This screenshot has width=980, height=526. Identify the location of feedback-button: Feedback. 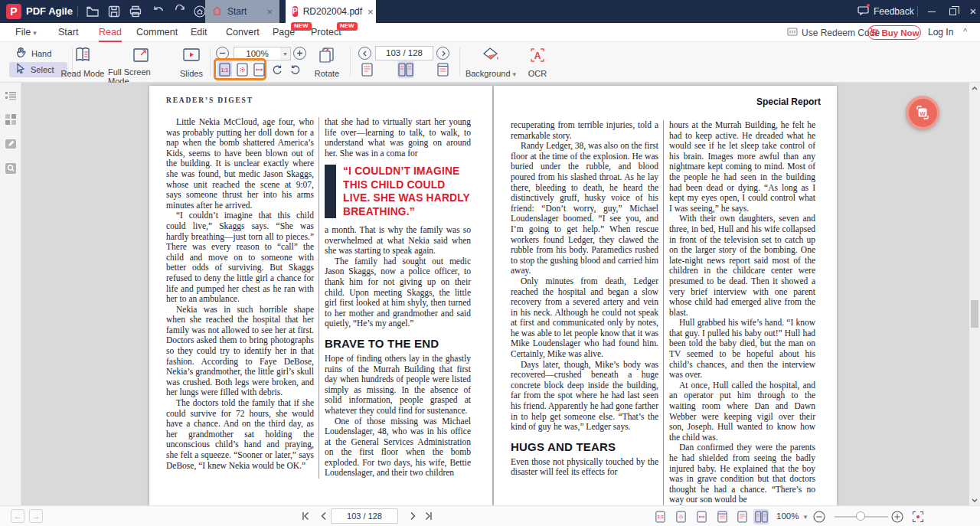
(886, 11).